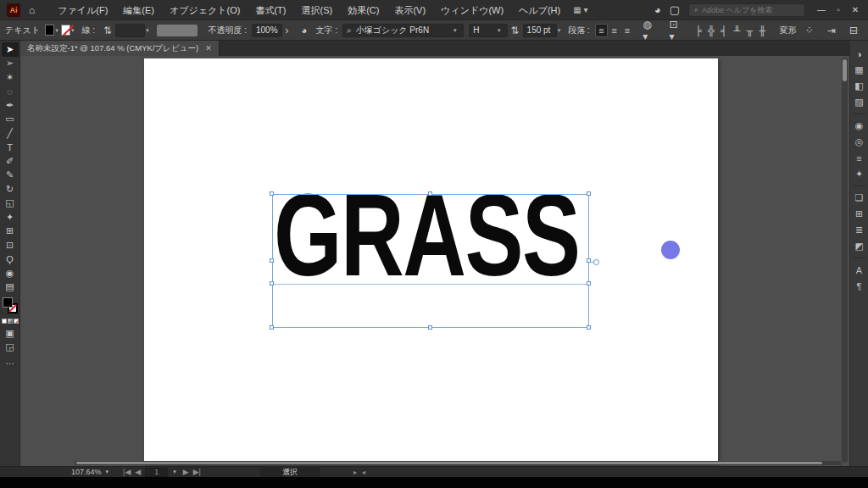  Describe the element at coordinates (287, 30) in the screenshot. I see `opacity-panel-icon: ›` at that location.